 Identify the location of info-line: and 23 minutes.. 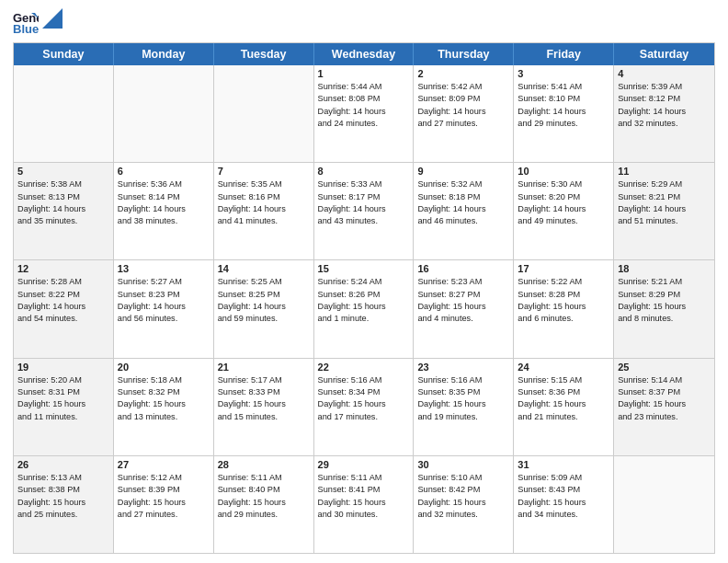
(664, 418).